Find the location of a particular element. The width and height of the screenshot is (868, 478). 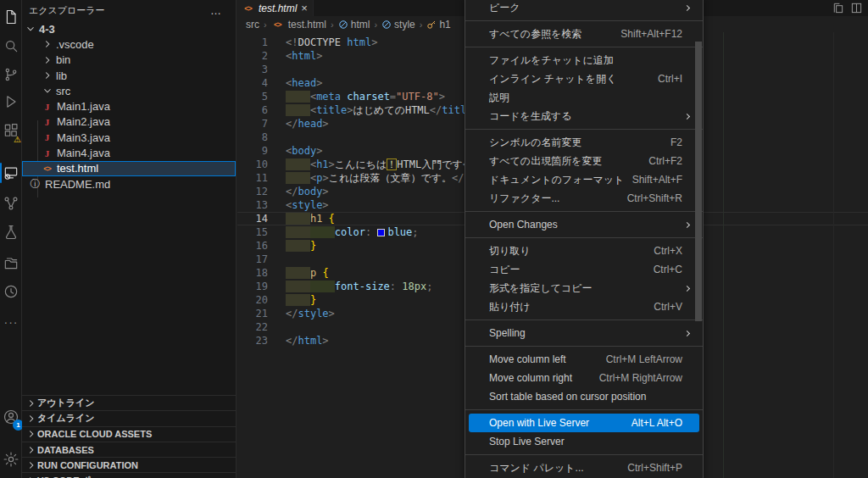

line-number: 16 is located at coordinates (253, 246).